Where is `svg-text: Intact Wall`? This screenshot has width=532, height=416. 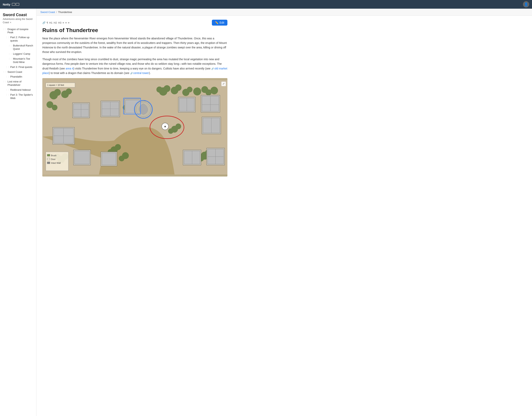 svg-text: Intact Wall is located at coordinates (56, 163).